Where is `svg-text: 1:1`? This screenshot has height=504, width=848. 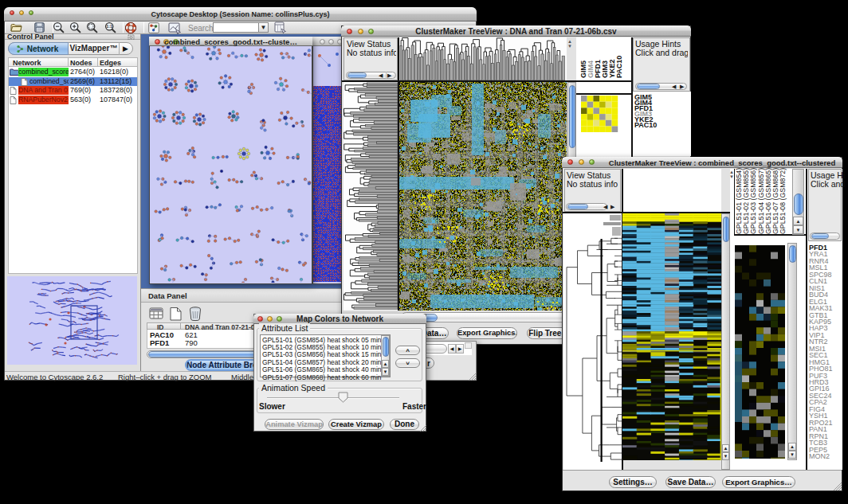
svg-text: 1:1 is located at coordinates (109, 26).